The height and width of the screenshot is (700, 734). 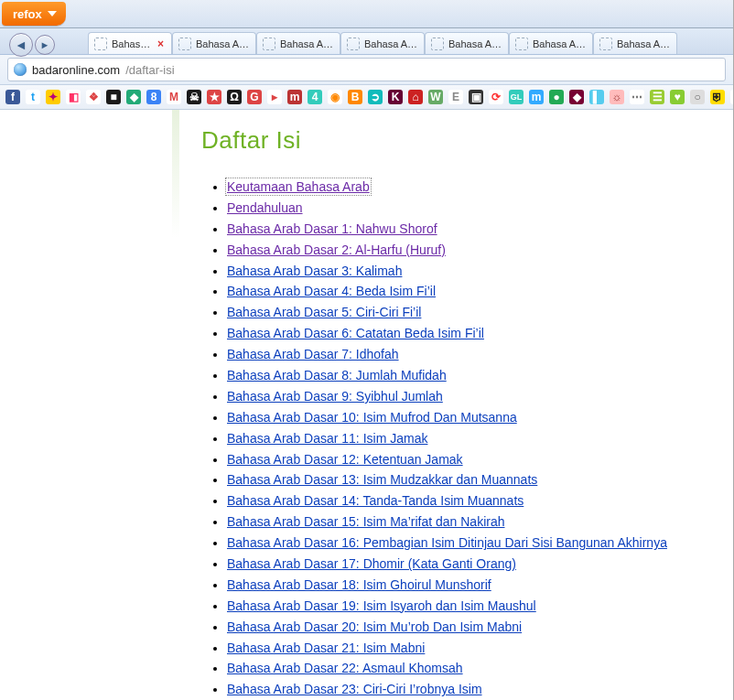 What do you see at coordinates (359, 585) in the screenshot?
I see `toc-link: Bahasa Arab Dasar 18: Isim Ghoirul Munsh…` at bounding box center [359, 585].